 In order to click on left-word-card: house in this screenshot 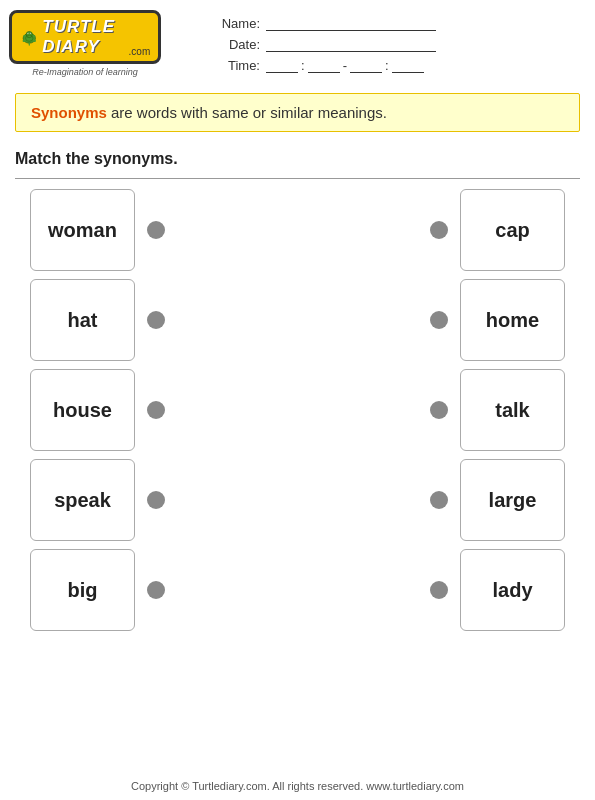, I will do `click(82, 410)`.